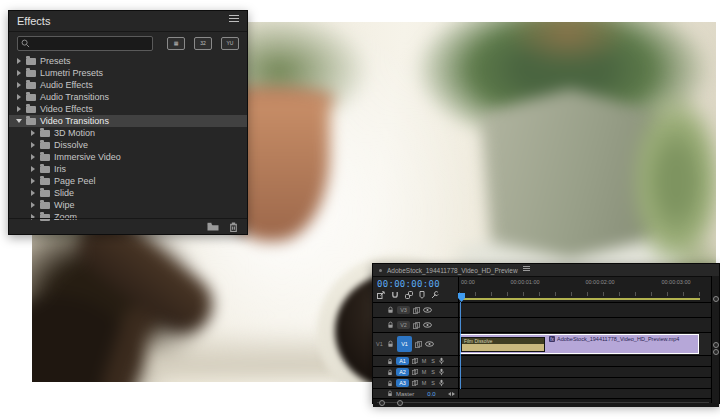 Image resolution: width=720 pixels, height=420 pixels. Describe the element at coordinates (128, 193) in the screenshot. I see `tree-item-slide: Slide` at that location.